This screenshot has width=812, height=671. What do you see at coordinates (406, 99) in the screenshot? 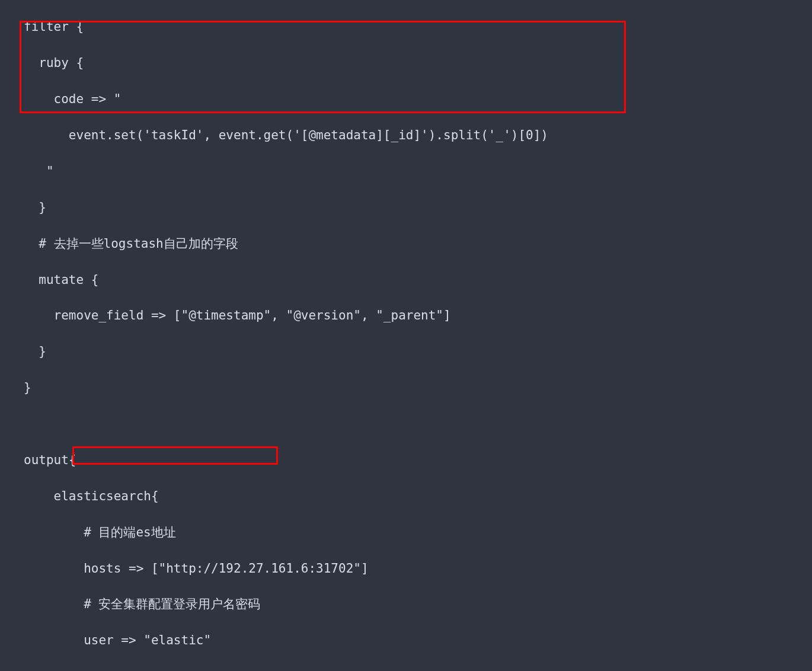
I see `code-line: code => "` at bounding box center [406, 99].